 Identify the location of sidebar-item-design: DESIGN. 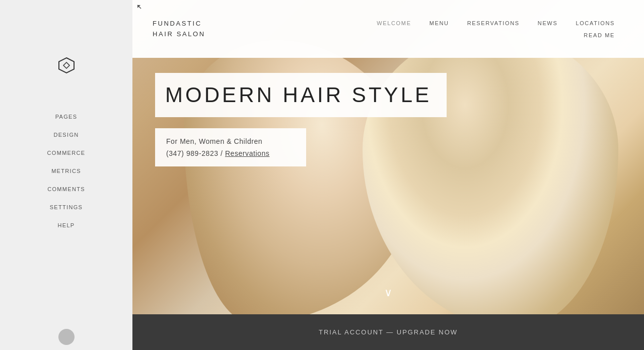
(66, 135).